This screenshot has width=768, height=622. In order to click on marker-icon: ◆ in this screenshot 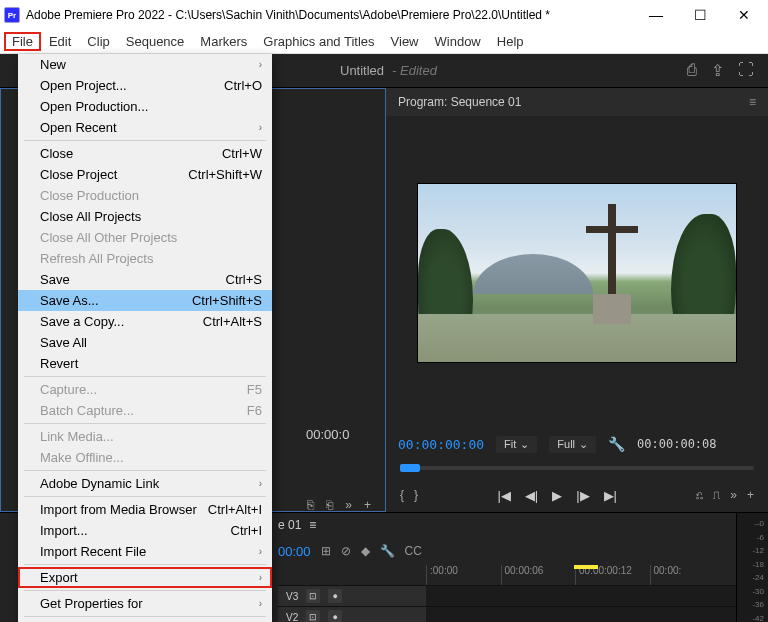, I will do `click(366, 551)`.